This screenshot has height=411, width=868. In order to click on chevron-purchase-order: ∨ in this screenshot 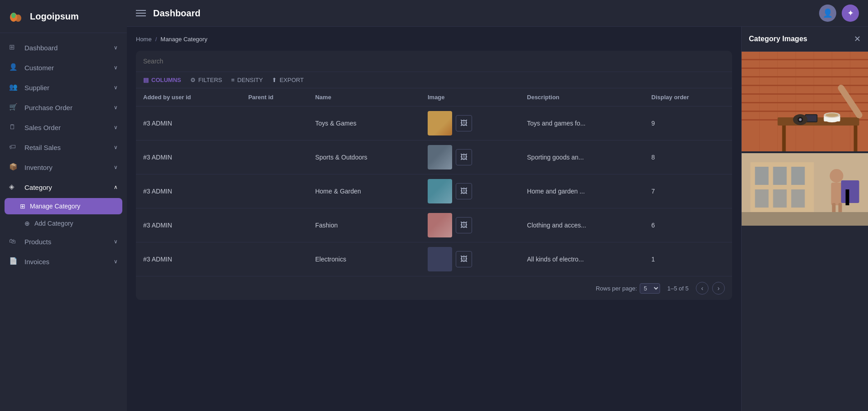, I will do `click(116, 107)`.